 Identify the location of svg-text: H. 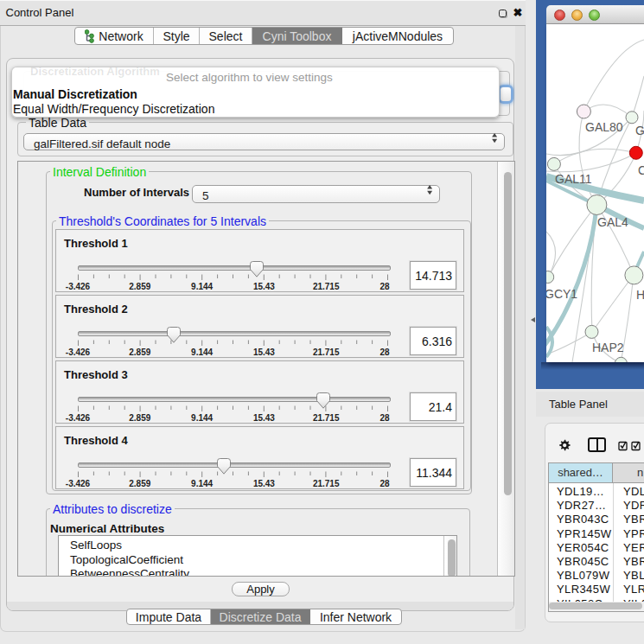
(640, 295).